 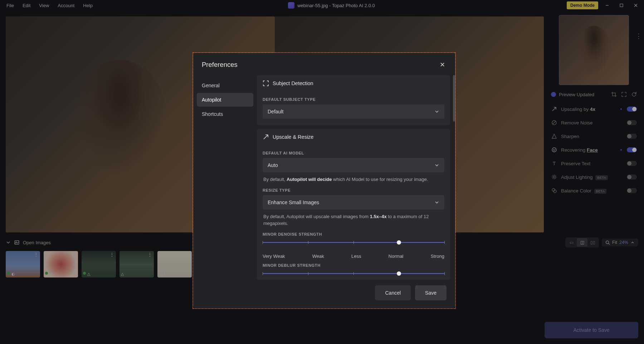 I want to click on select-value: Enhance Small Images, so click(x=293, y=202).